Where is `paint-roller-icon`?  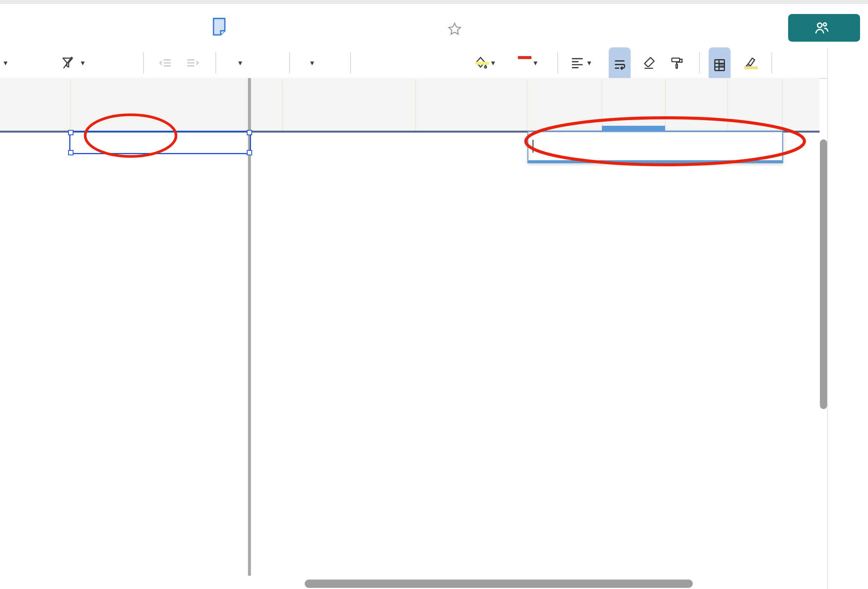 paint-roller-icon is located at coordinates (677, 63).